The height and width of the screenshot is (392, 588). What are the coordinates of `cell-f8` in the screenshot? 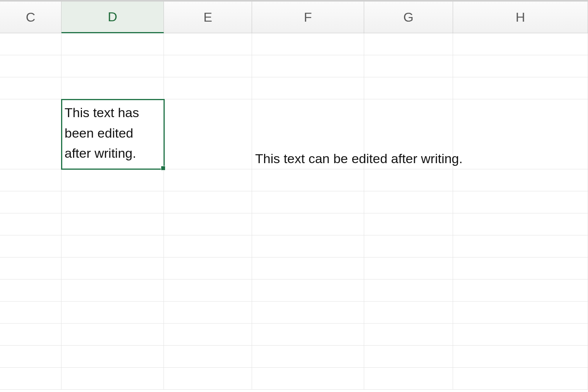 It's located at (308, 247).